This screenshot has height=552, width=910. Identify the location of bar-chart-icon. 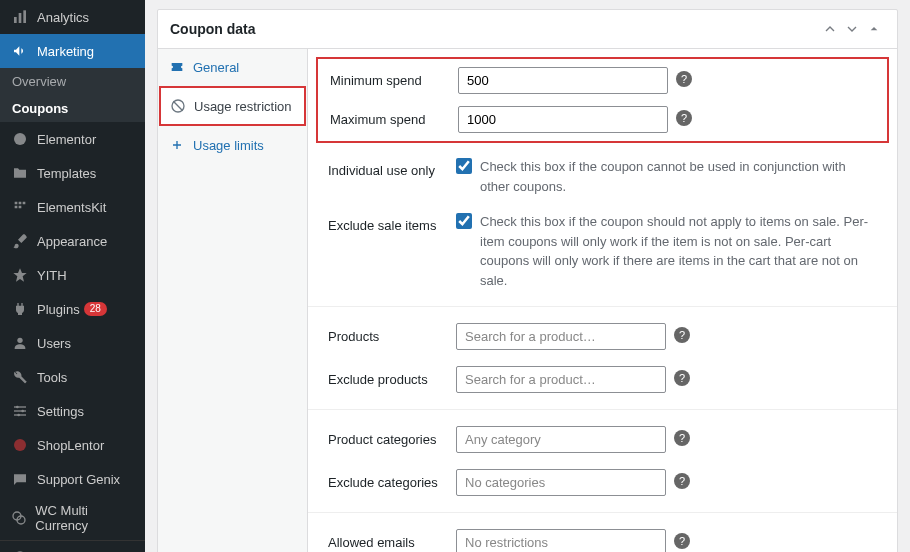
(20, 17).